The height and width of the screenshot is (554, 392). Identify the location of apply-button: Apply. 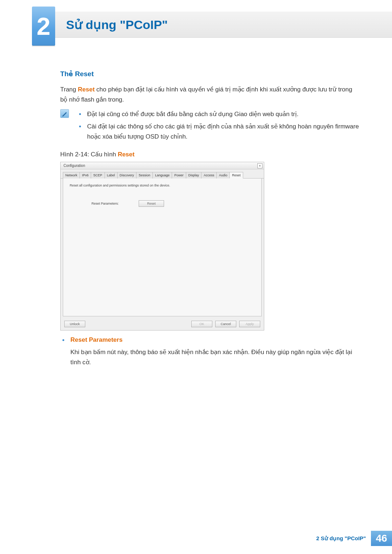
(250, 324).